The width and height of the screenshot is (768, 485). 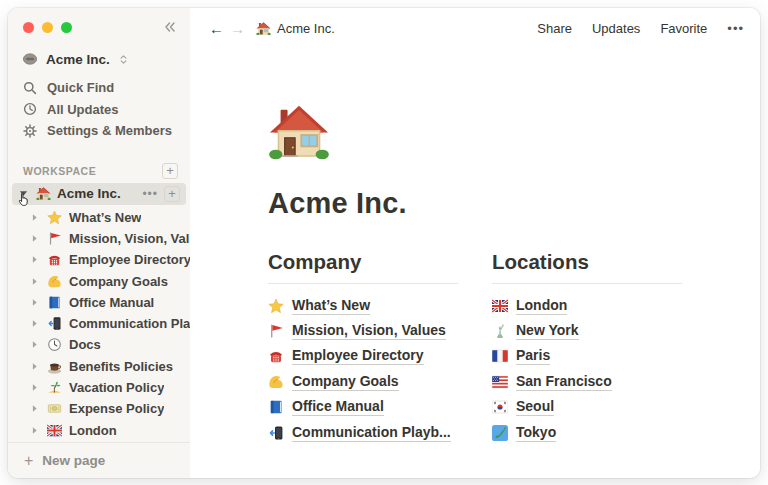 What do you see at coordinates (99, 88) in the screenshot?
I see `sidebar-menu-item-quick-find: Quick Find` at bounding box center [99, 88].